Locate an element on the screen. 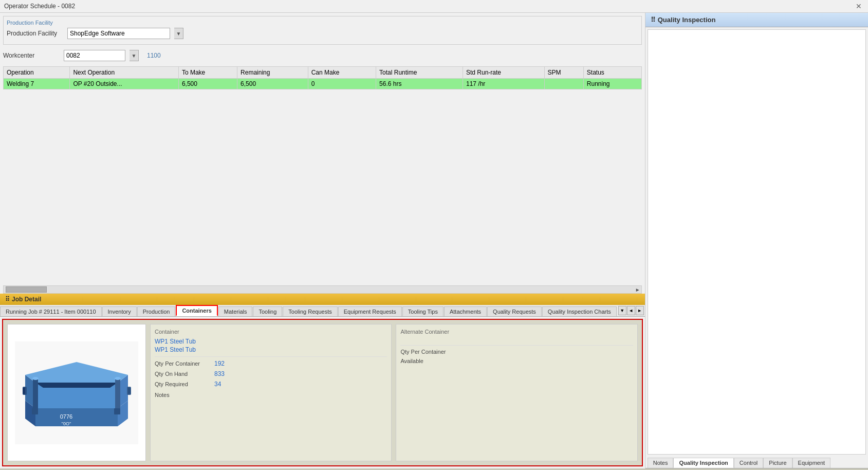 The image size is (868, 470). tab-containers: Containers is located at coordinates (196, 311).